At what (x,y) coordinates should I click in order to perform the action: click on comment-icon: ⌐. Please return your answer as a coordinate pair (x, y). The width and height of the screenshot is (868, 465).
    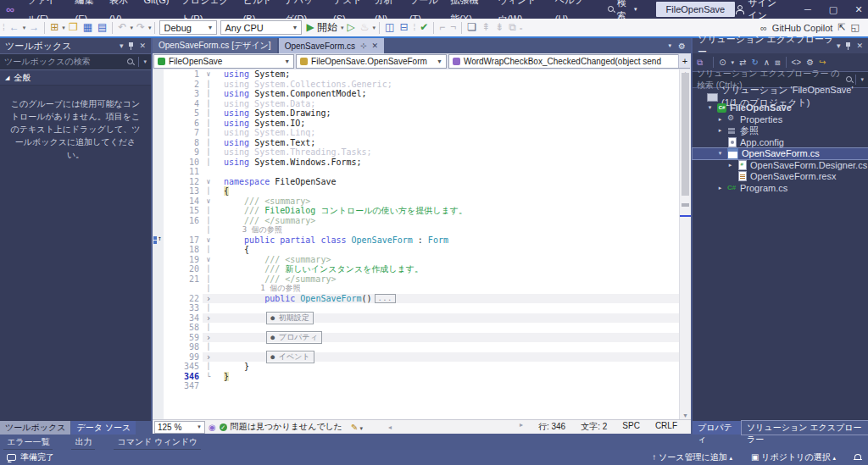
    Looking at the image, I should click on (442, 27).